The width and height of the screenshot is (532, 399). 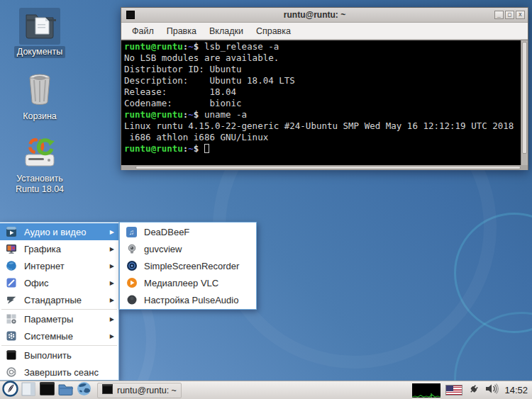 What do you see at coordinates (11, 266) in the screenshot?
I see `internet-icon` at bounding box center [11, 266].